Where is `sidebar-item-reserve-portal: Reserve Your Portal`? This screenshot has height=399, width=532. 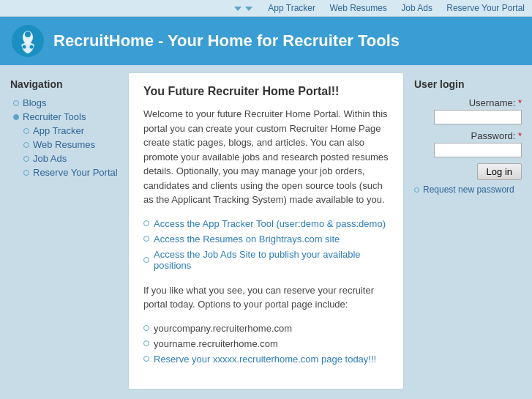
sidebar-item-reserve-portal: Reserve Your Portal is located at coordinates (64, 173).